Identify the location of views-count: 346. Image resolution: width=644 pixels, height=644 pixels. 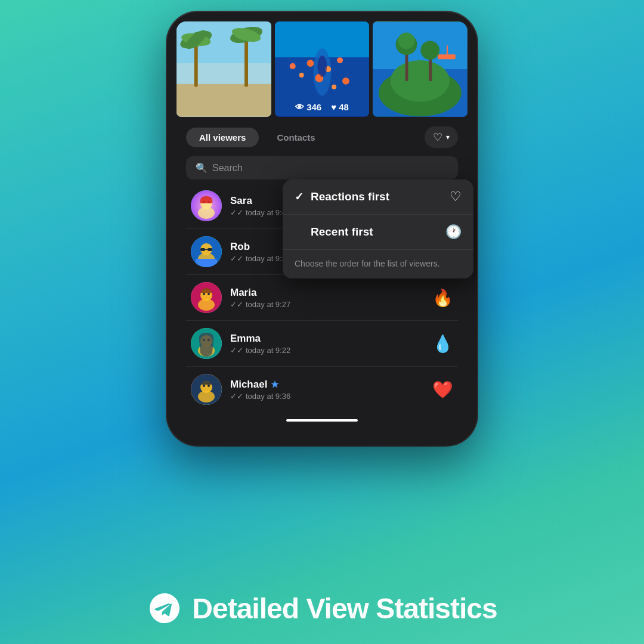
(314, 107).